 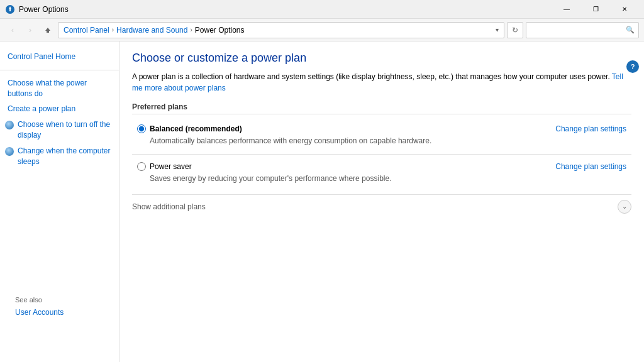 I want to click on search-input, so click(x=578, y=30).